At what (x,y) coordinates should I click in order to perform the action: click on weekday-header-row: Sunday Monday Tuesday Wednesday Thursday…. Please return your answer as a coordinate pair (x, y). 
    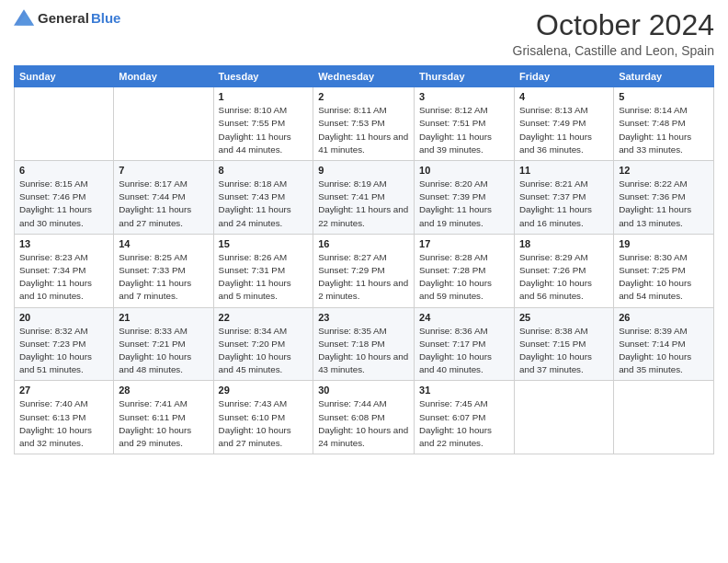
    Looking at the image, I should click on (364, 77).